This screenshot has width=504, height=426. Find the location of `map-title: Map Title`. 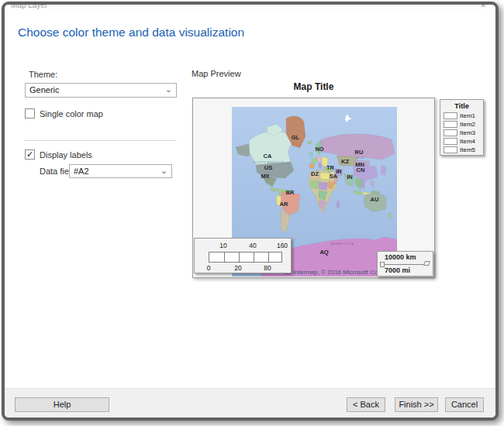

map-title: Map Title is located at coordinates (313, 87).